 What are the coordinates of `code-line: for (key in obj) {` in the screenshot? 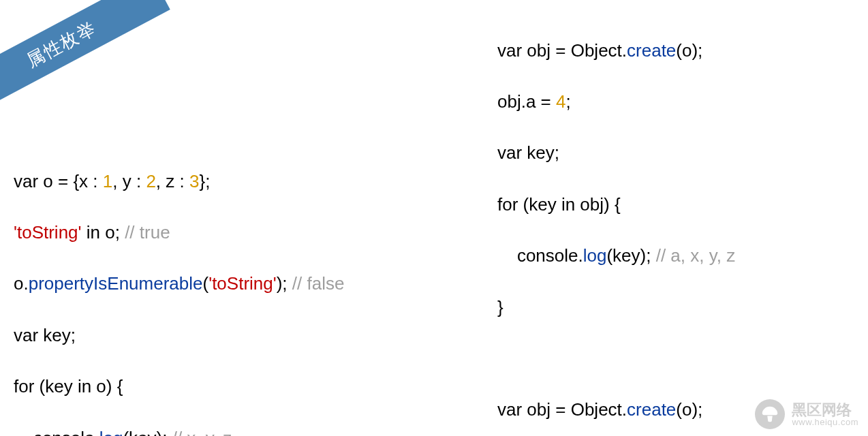 It's located at (625, 205).